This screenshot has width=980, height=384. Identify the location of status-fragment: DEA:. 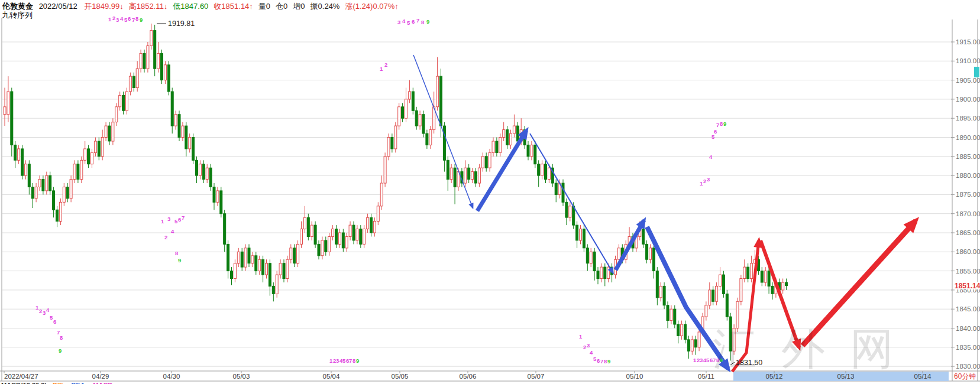
(79, 383).